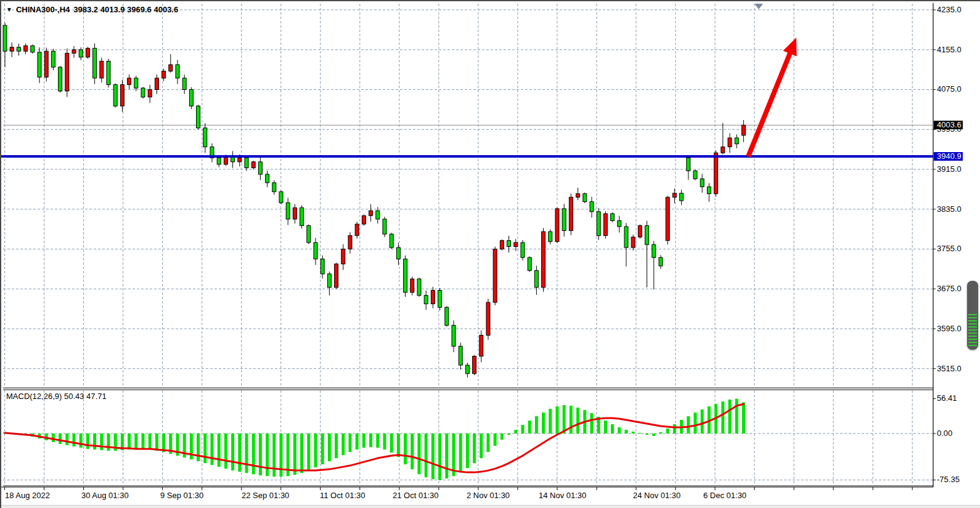 The width and height of the screenshot is (980, 508). What do you see at coordinates (9, 10) in the screenshot?
I see `symbol-dropdown-icon: ▼` at bounding box center [9, 10].